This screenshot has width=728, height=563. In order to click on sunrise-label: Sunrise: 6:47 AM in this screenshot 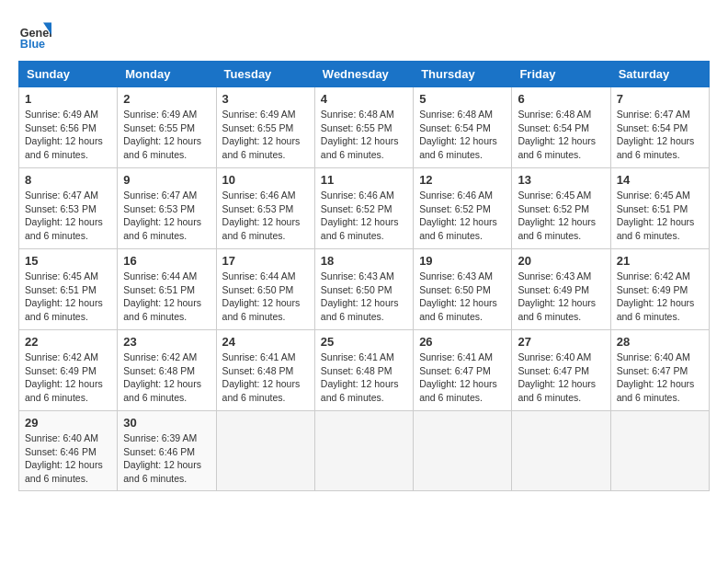, I will do `click(160, 195)`.